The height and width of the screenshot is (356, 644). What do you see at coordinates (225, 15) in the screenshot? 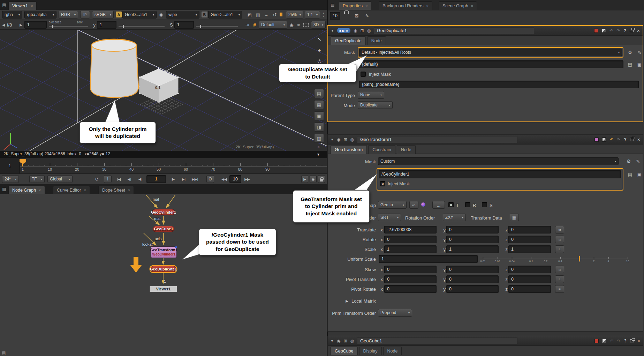
I see `input-b-dropdown: GeoD...ate1▾` at bounding box center [225, 15].